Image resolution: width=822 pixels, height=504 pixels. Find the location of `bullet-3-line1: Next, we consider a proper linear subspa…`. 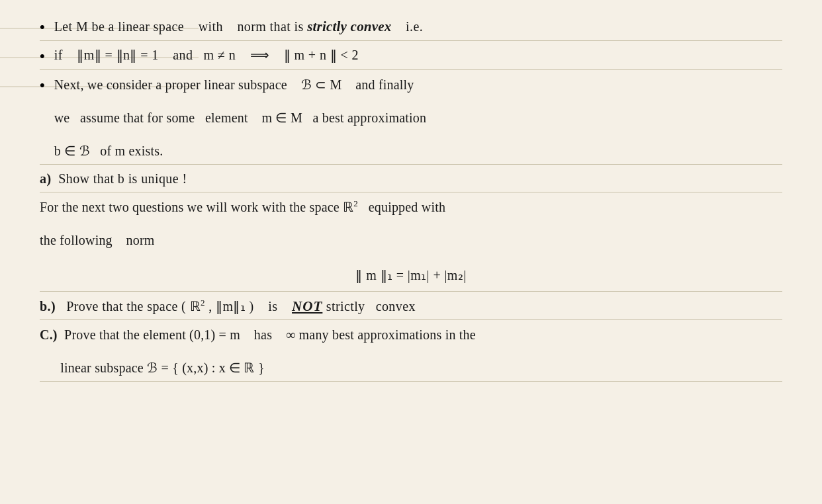

bullet-3-line1: Next, we consider a proper linear subspa… is located at coordinates (241, 85).